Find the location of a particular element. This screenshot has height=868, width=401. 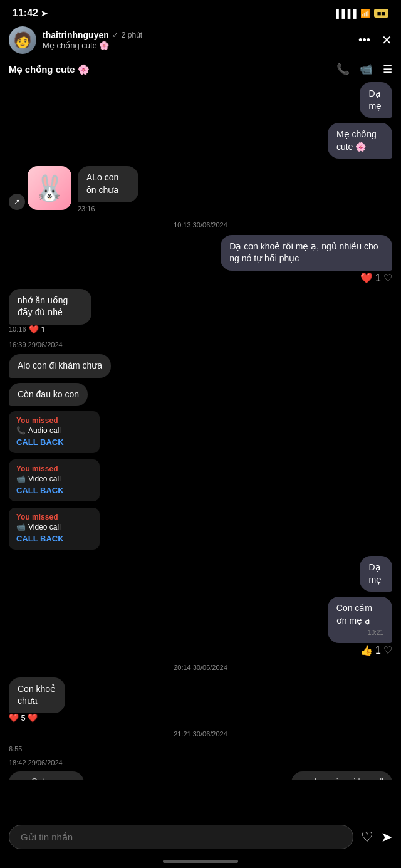

message-row: Còn đau ko con is located at coordinates (200, 395).